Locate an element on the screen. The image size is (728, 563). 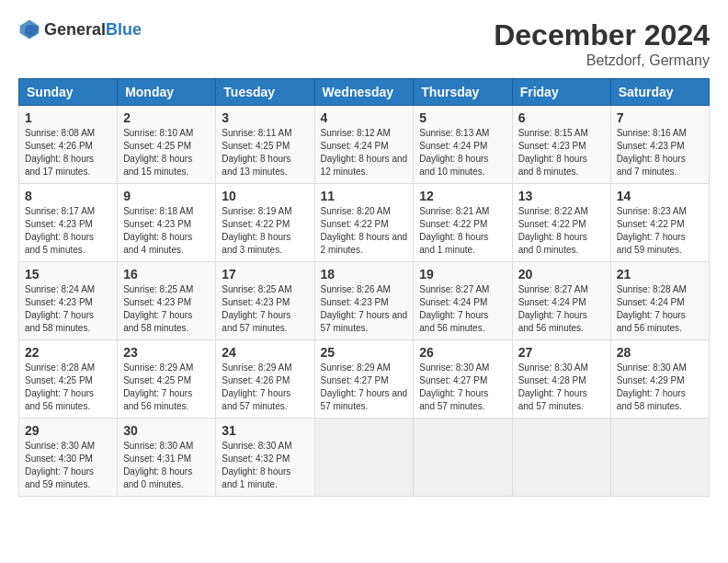
day-info: Sunrise: 8:10 AM Sunset: 4:25 PM Dayligh… is located at coordinates (166, 153).